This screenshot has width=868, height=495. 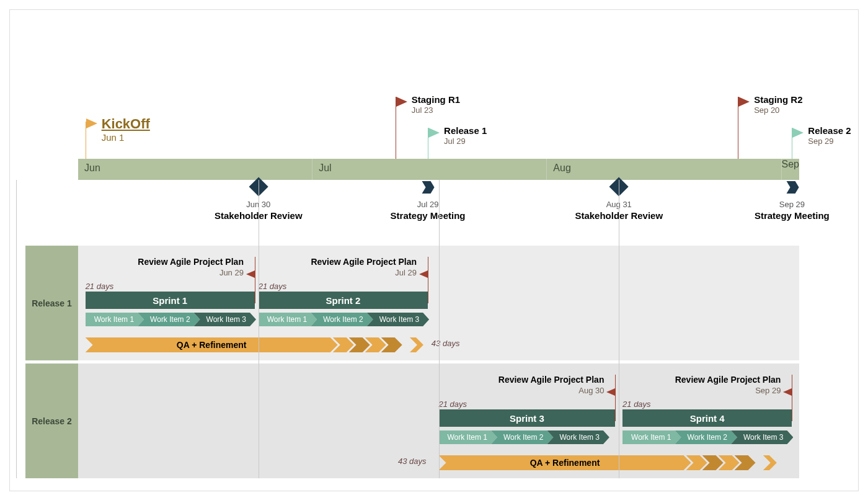 What do you see at coordinates (465, 141) in the screenshot?
I see `flag-date: Jul 29` at bounding box center [465, 141].